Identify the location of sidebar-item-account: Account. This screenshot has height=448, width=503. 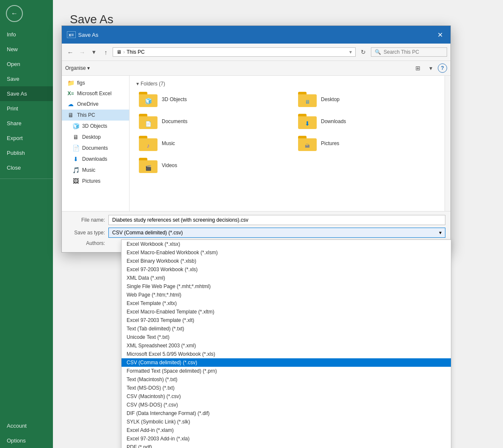
(26, 426).